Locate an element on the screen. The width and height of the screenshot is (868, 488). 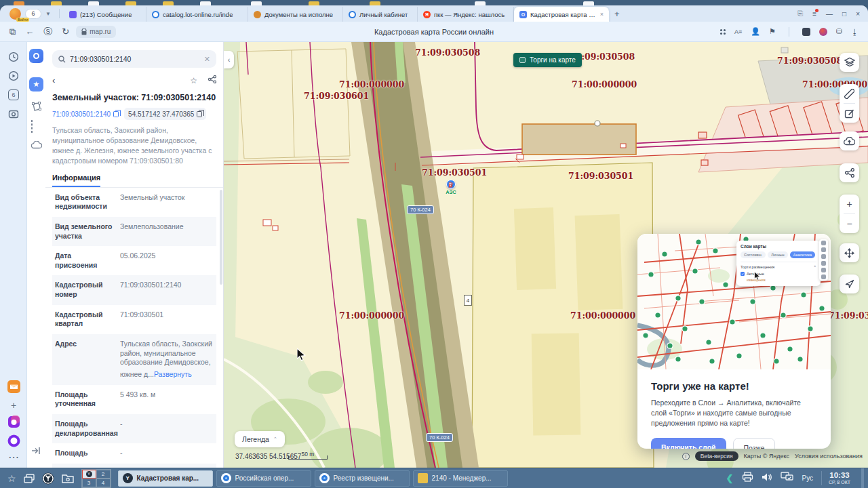
mail-icon is located at coordinates (14, 386).